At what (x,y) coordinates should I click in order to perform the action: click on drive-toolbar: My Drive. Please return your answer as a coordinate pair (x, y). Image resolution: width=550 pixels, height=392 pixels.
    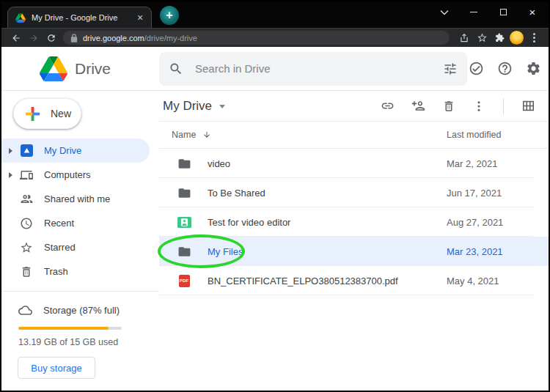
    Looking at the image, I should click on (353, 106).